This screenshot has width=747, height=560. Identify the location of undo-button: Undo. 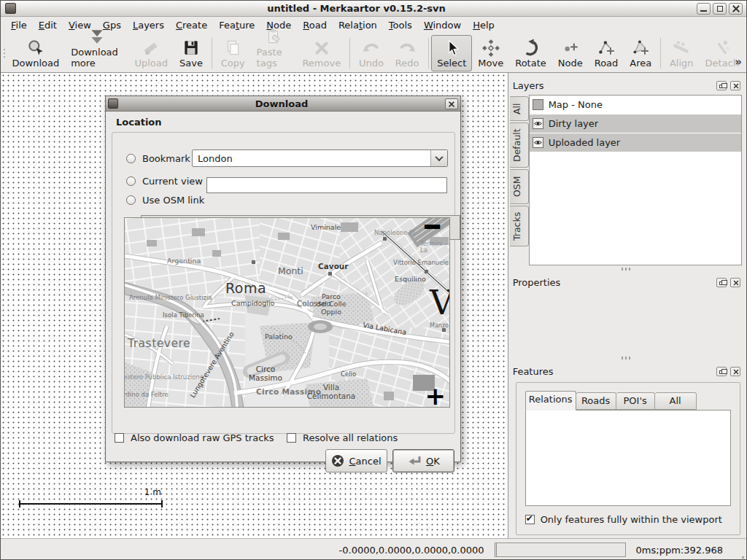
(371, 53).